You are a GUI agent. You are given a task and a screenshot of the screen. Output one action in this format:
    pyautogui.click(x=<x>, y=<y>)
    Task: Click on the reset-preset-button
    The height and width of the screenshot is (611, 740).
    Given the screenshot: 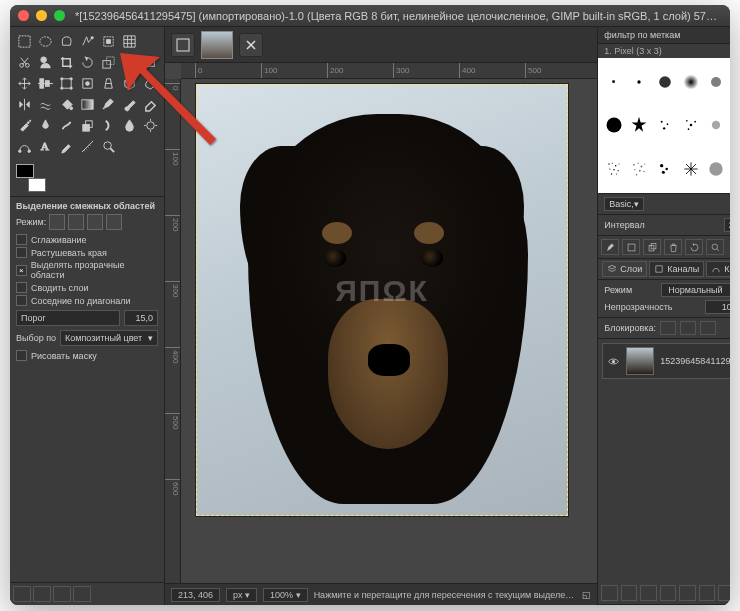 What is the action you would take?
    pyautogui.click(x=82, y=594)
    